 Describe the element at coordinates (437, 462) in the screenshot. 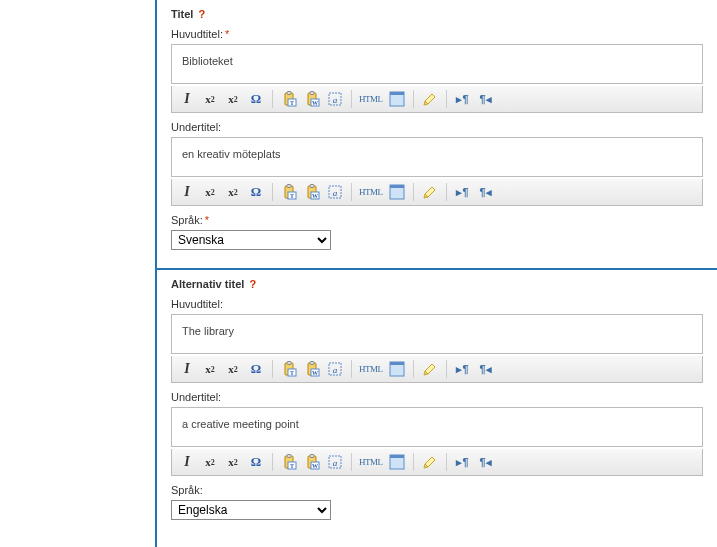

I see `toolbar-alt-subtitle: Ix2x2ΩTWaHTML▸¶¶◂` at that location.